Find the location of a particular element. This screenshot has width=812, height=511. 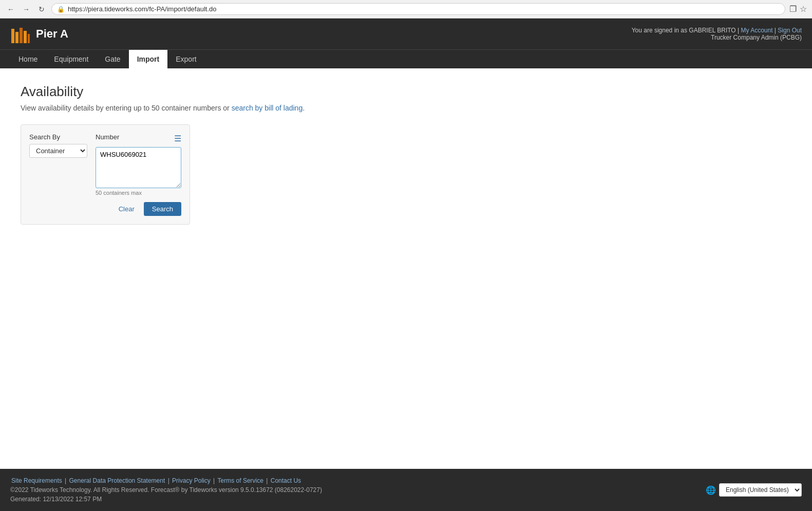

bill-of-lading-link: search by bill of lading is located at coordinates (267, 108).